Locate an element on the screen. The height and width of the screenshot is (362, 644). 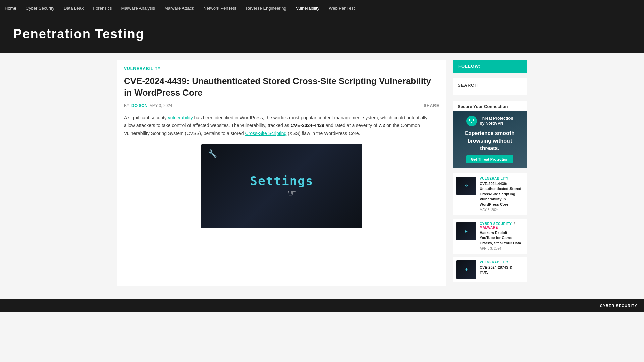
related-title-1: CVE-2024-4439: Unauthenticated Stored Cr… is located at coordinates (501, 194).